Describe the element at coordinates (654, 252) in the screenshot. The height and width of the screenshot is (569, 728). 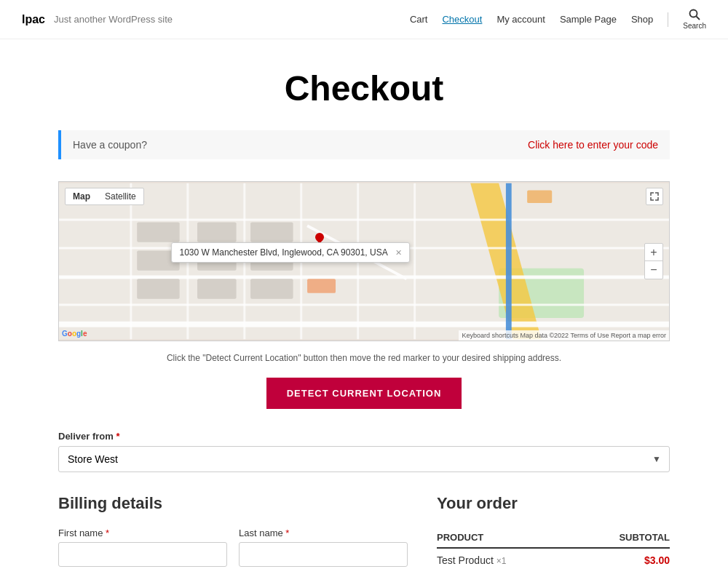
I see `map-zoom-in: +` at that location.